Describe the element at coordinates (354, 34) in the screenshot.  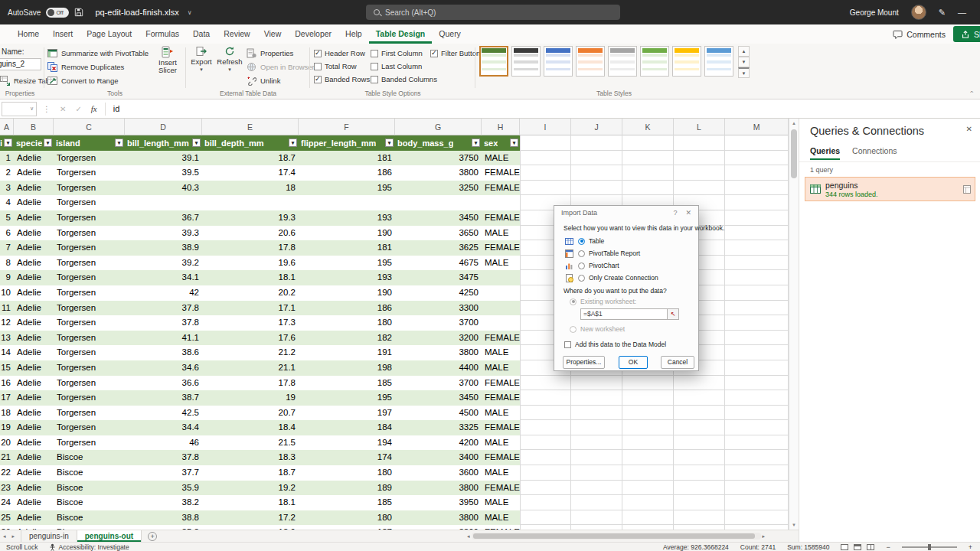
I see `ribbon-tab-help: Help` at that location.